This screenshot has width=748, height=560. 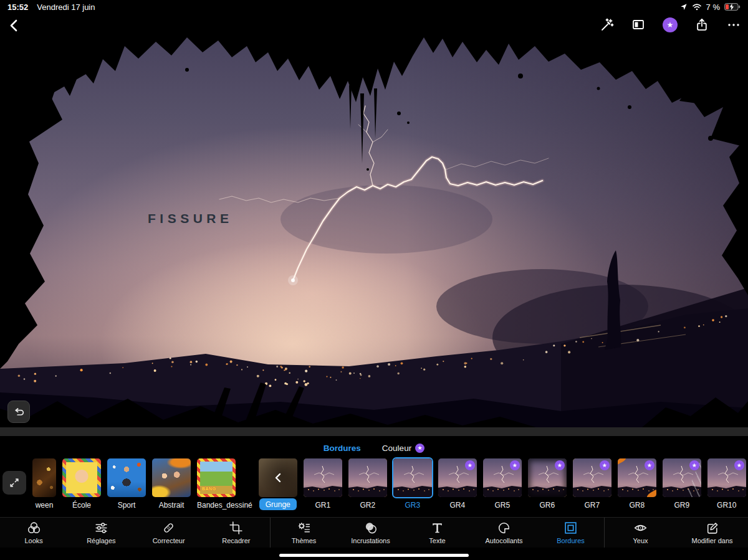 I want to click on thumbnail-label: Abstrait, so click(x=171, y=505).